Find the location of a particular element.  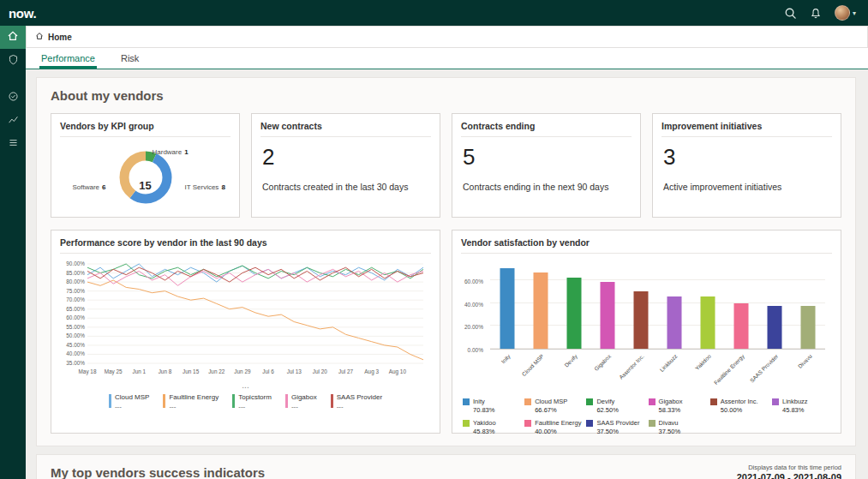

line-series-gigabox is located at coordinates (255, 278).